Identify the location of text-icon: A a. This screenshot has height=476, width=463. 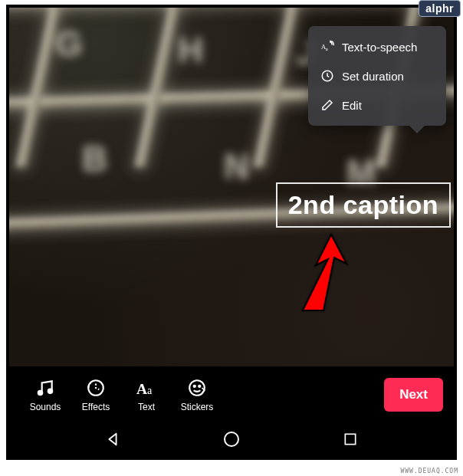
(146, 388).